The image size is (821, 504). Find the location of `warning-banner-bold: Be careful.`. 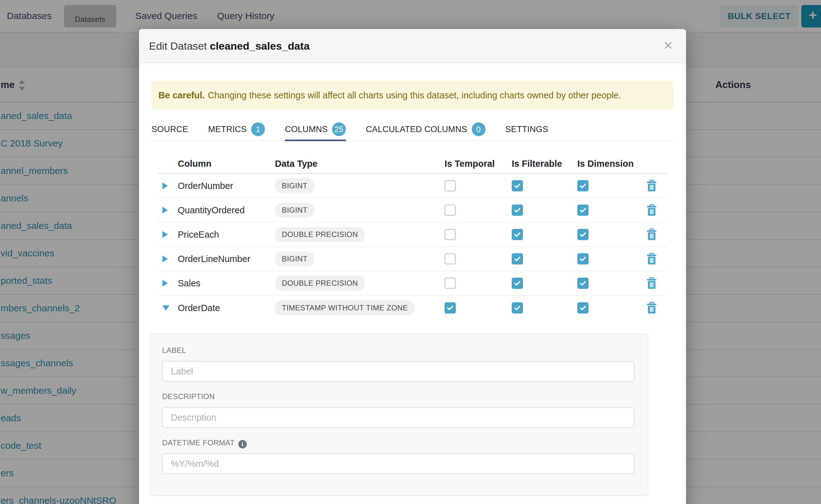

warning-banner-bold: Be careful. is located at coordinates (181, 95).